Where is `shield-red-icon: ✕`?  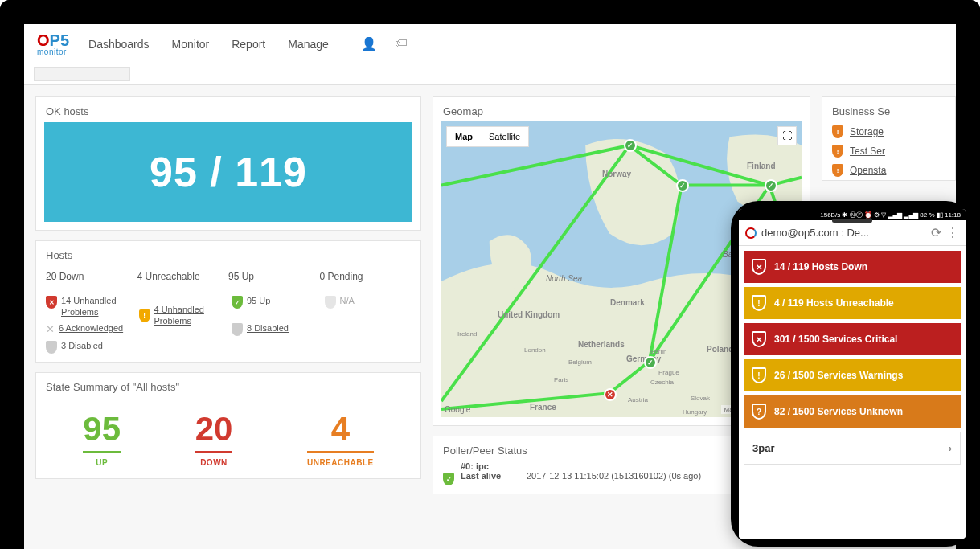
shield-red-icon: ✕ is located at coordinates (51, 302).